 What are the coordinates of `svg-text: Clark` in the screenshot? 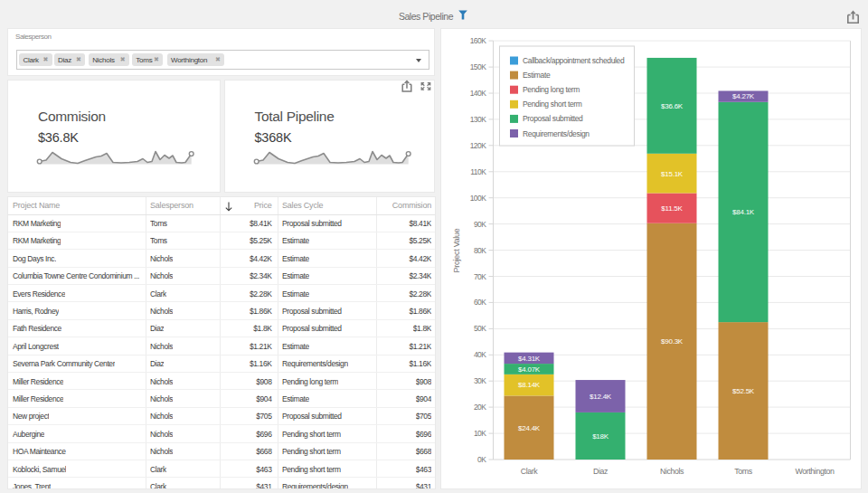 It's located at (529, 471).